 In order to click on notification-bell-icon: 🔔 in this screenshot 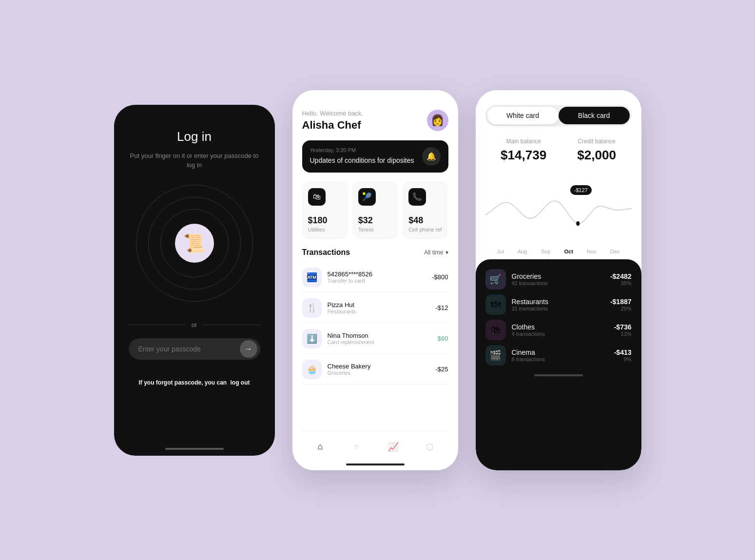, I will do `click(431, 156)`.